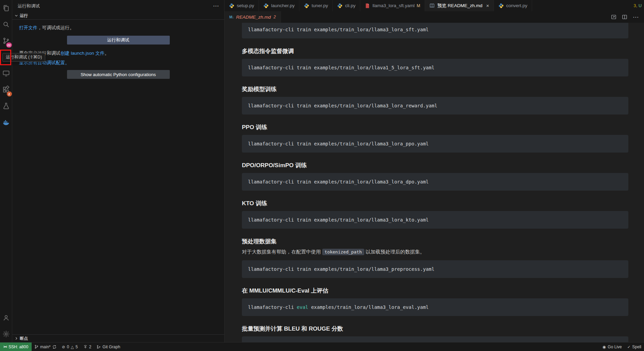 This screenshot has width=644, height=351. Describe the element at coordinates (435, 89) in the screenshot. I see `section-heading: 奖励模型训练` at that location.